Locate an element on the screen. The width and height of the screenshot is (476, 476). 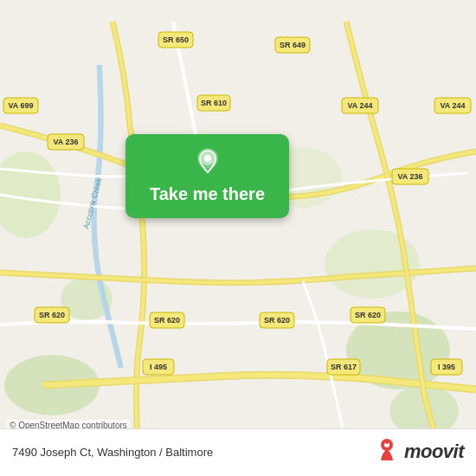
take-me-there-container: Take me there is located at coordinates (208, 177).